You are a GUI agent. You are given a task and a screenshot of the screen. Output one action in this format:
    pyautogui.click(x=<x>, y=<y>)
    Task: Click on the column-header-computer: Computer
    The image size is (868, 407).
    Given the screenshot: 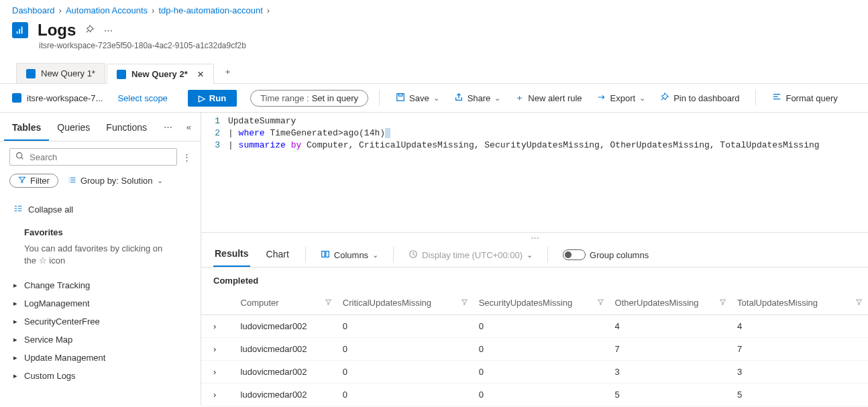 What is the action you would take?
    pyautogui.click(x=283, y=303)
    